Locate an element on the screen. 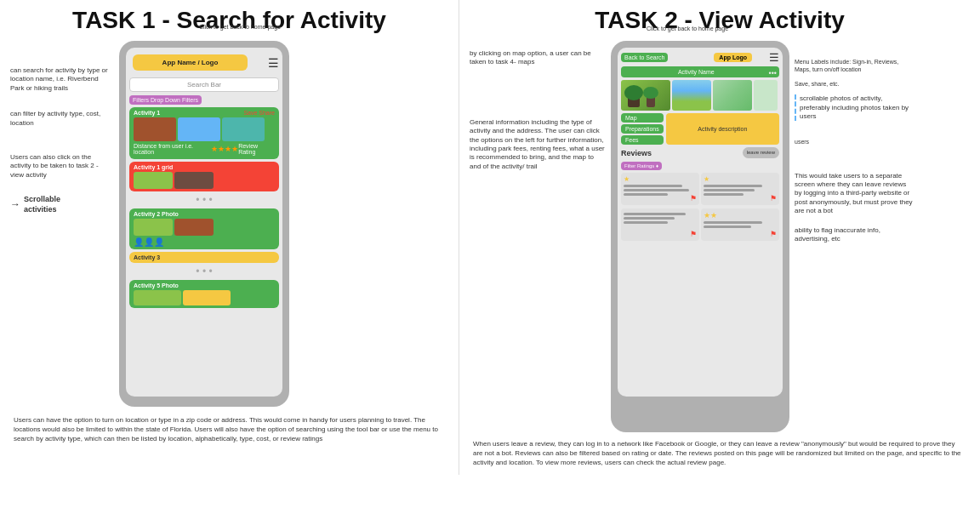 The image size is (980, 508). ann-users: users is located at coordinates (854, 141).